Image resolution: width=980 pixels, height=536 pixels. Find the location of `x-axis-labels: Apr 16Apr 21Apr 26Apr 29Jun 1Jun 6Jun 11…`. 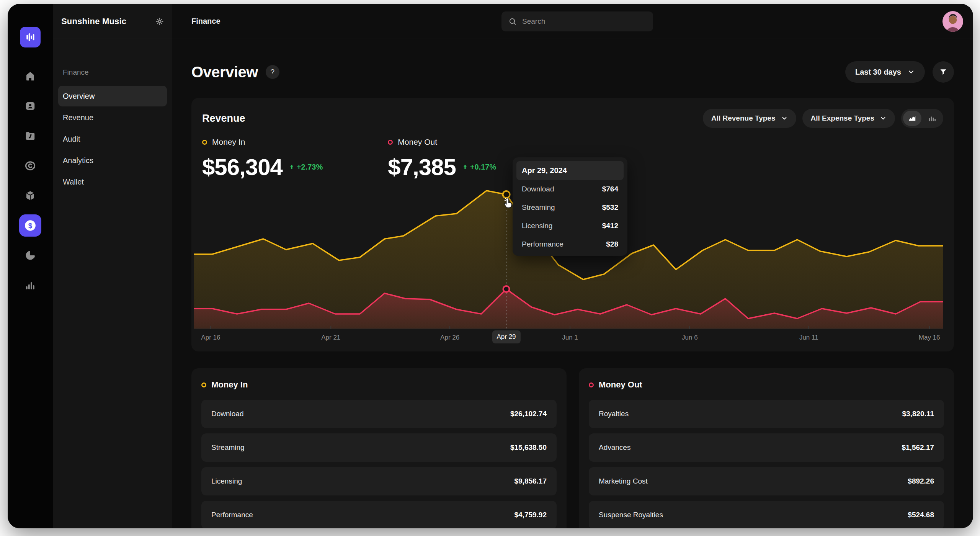

x-axis-labels: Apr 16Apr 21Apr 26Apr 29Jun 1Jun 6Jun 11… is located at coordinates (568, 337).